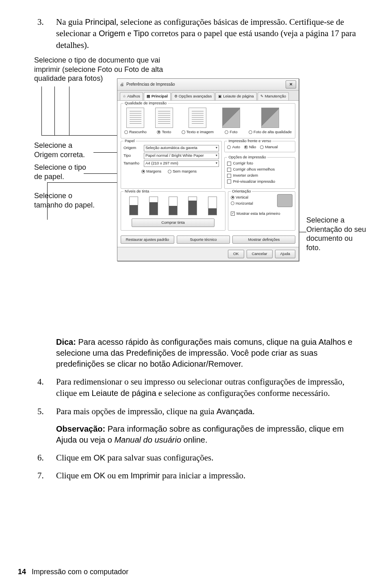 This screenshot has width=390, height=588. I want to click on dialog-title: Preferências de Impressão, so click(151, 84).